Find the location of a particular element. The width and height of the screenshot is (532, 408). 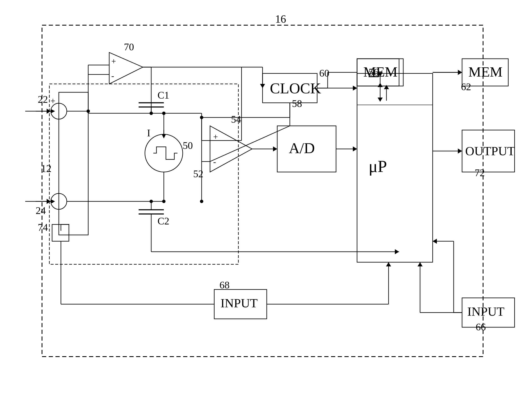

label-c2: C2 is located at coordinates (163, 221).